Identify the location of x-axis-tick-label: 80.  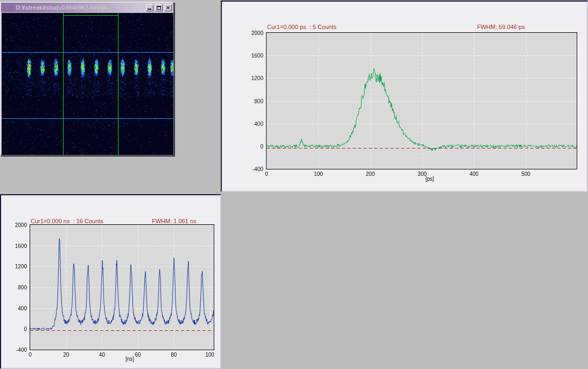
(174, 355).